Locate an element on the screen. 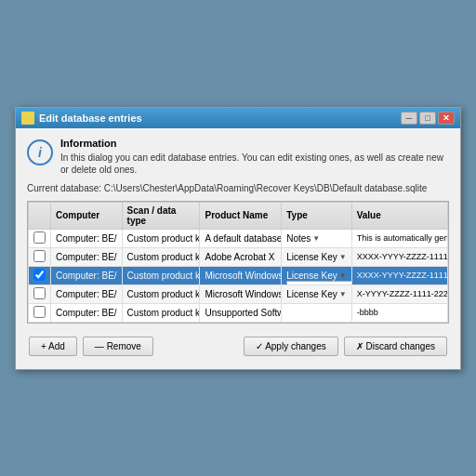 The width and height of the screenshot is (476, 476). table-row: Computer: BE/Custom product keysA defaul… is located at coordinates (238, 238).